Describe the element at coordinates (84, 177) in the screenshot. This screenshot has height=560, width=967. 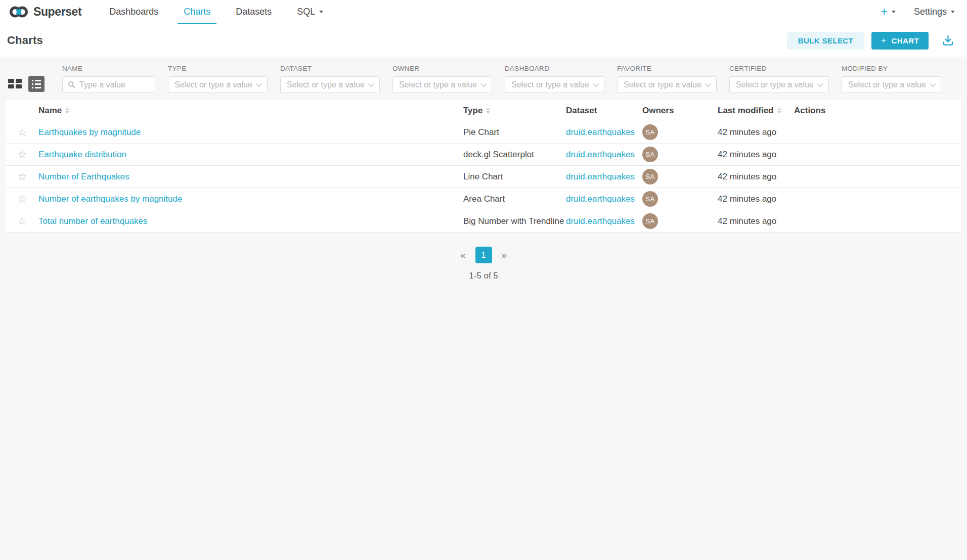
I see `chart-name-link: Number of Earthquakes` at that location.